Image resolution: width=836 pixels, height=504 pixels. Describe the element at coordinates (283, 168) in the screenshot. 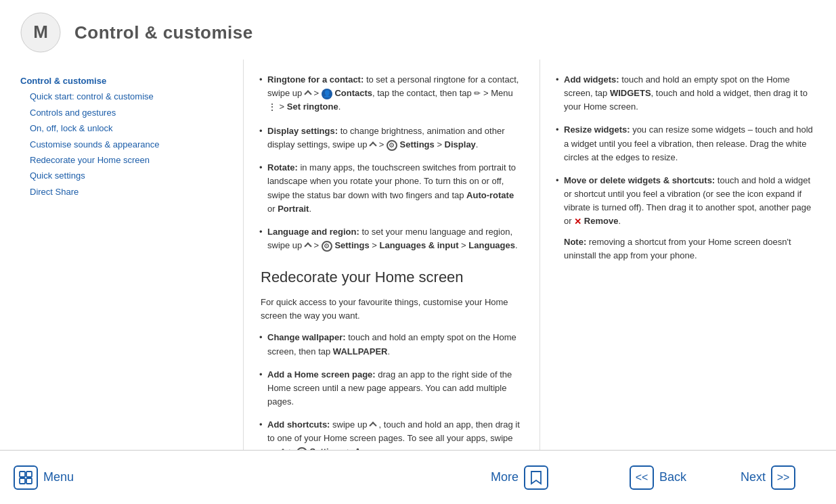

I see `term-rotate: Rotate:` at that location.